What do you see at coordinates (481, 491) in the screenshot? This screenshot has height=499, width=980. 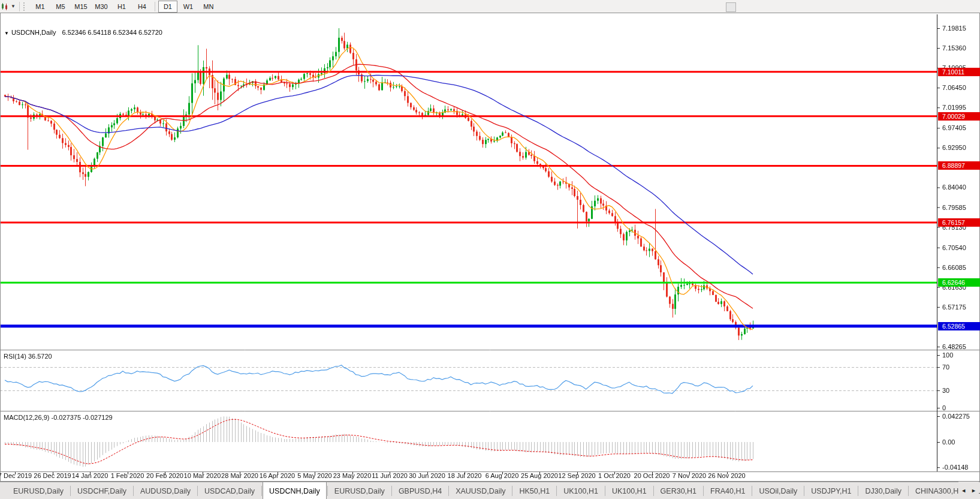 I see `symbol-tab: XAUUSD,Daily` at bounding box center [481, 491].